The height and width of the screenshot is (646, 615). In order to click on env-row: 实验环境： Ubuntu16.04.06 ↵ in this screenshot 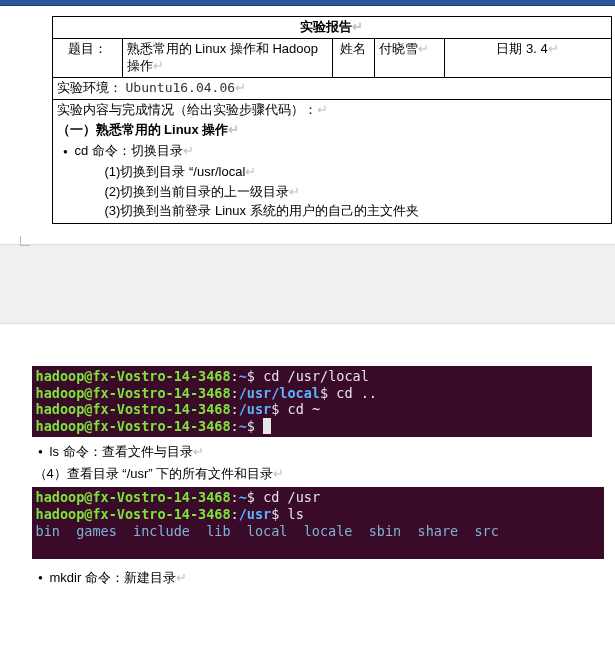, I will do `click(332, 88)`.